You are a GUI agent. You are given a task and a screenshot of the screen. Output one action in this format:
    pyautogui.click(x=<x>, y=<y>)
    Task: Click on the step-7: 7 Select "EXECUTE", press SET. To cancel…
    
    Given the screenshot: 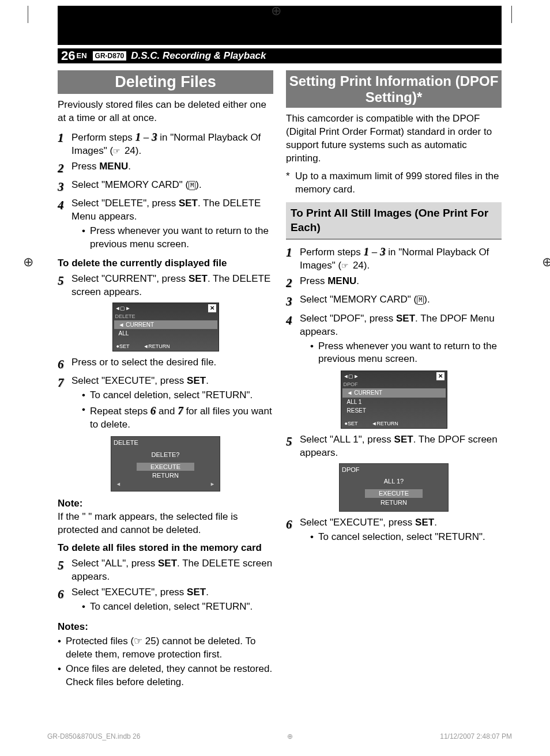 What is the action you would take?
    pyautogui.click(x=165, y=403)
    